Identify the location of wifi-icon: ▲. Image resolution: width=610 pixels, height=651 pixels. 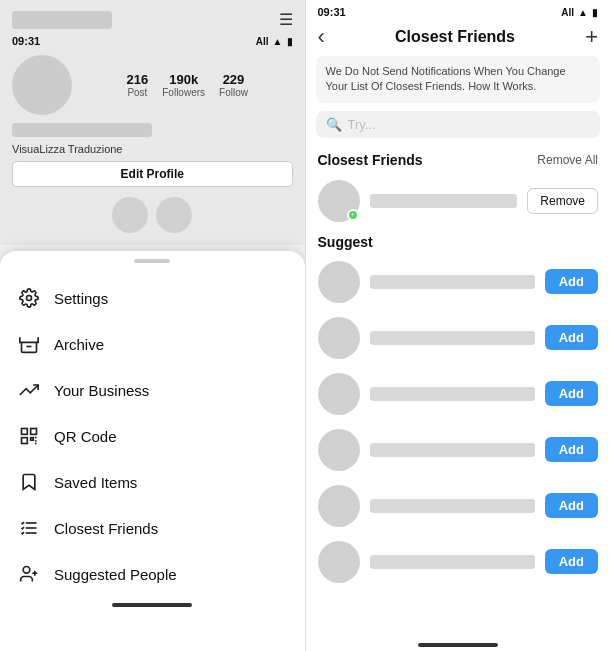
(278, 42).